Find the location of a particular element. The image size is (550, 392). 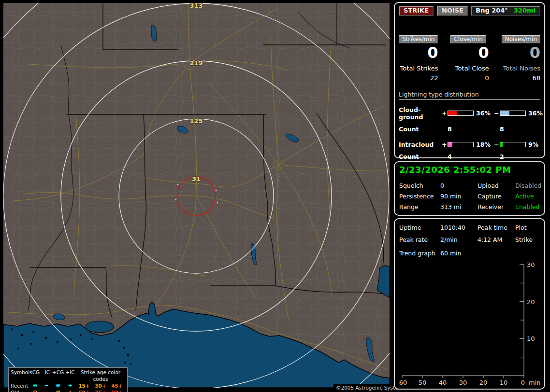

cloud-ground-label: Cloud-ground is located at coordinates (420, 113).